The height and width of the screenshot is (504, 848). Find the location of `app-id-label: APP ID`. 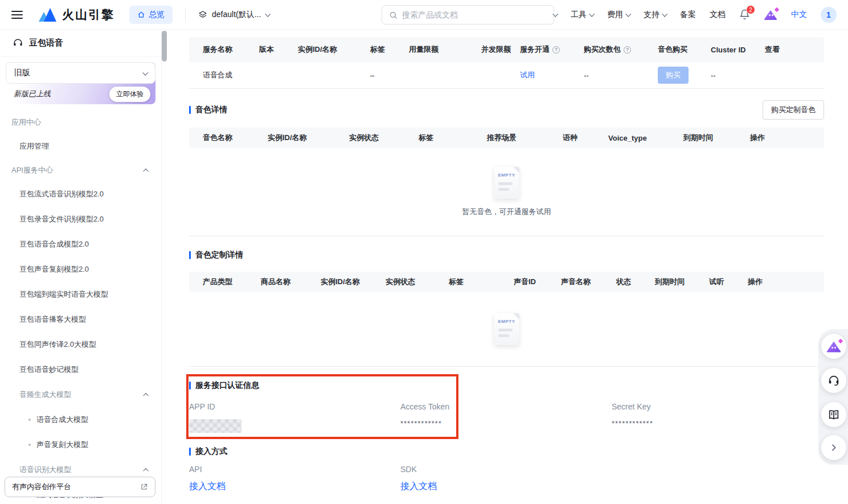

app-id-label: APP ID is located at coordinates (295, 407).